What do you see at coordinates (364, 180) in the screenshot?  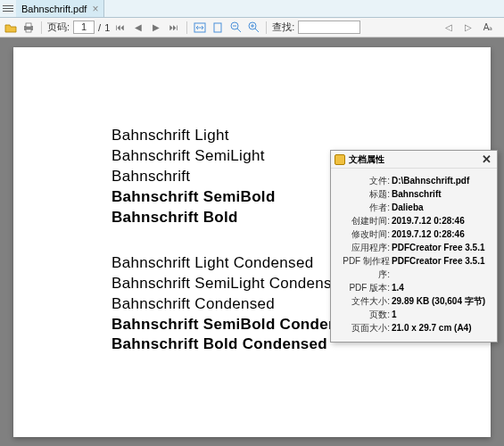 I see `prop-label: 文件:` at bounding box center [364, 180].